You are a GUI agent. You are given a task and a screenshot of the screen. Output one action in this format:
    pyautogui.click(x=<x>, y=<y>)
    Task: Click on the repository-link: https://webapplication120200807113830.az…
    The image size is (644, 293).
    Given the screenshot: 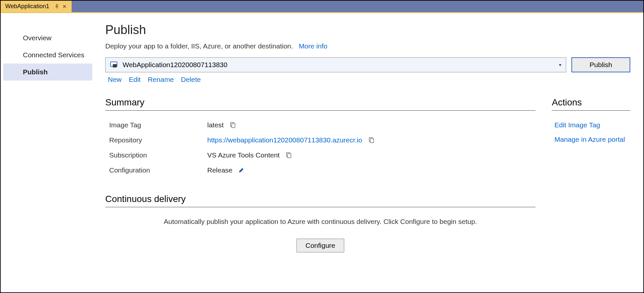 What is the action you would take?
    pyautogui.click(x=285, y=140)
    